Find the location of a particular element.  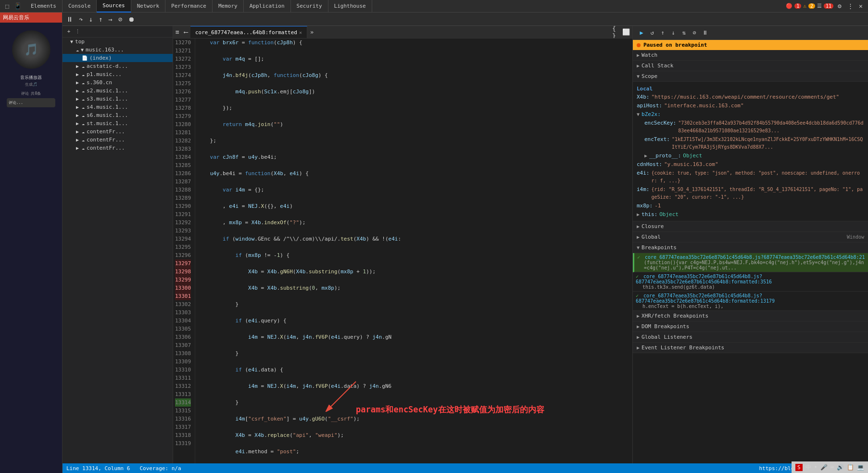

tree-item-contentfr3: ▶ ☁ contentFr... is located at coordinates (117, 148).